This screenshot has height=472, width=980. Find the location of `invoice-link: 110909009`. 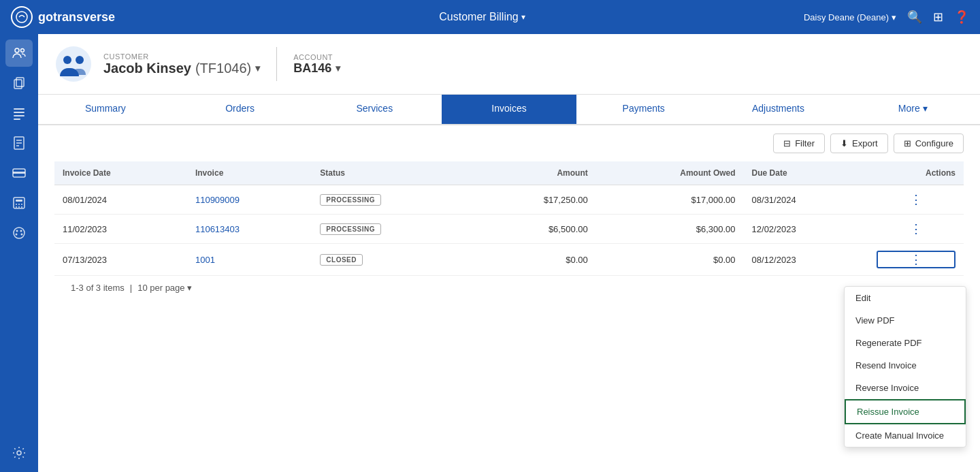

invoice-link: 110909009 is located at coordinates (218, 200).